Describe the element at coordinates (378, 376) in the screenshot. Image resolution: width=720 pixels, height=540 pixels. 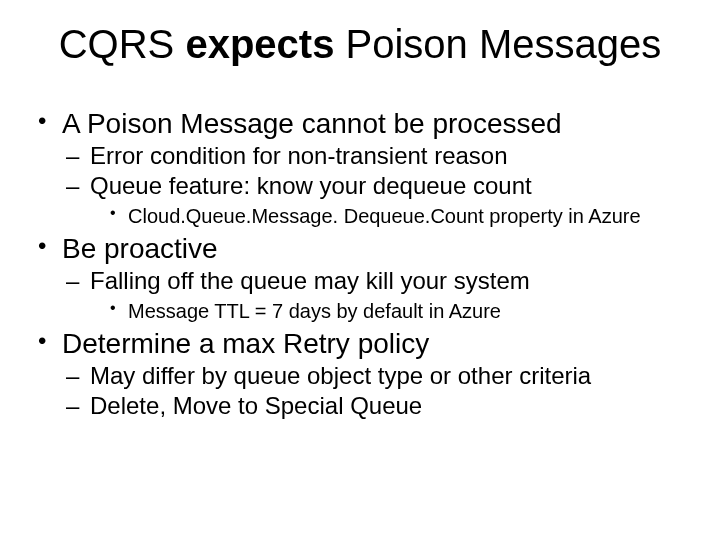
I see `list-item: May differ by queue object type or other…` at that location.